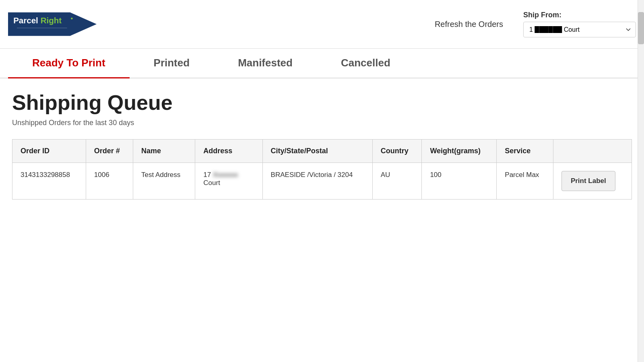 The image size is (644, 362). I want to click on cell-address: 17 XxxxxxxCourt, so click(229, 181).